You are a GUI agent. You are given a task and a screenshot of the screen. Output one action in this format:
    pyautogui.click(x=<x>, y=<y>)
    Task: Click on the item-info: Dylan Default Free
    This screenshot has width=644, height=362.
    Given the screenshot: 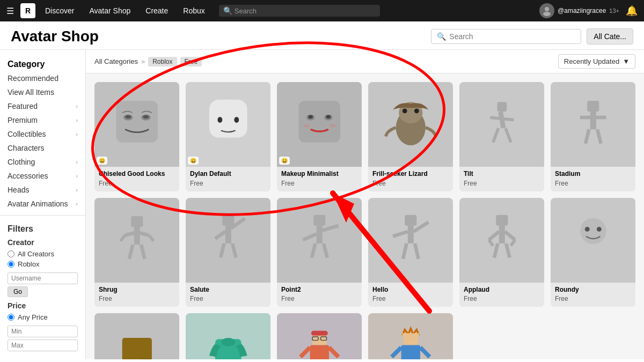 What is the action you would take?
    pyautogui.click(x=228, y=179)
    